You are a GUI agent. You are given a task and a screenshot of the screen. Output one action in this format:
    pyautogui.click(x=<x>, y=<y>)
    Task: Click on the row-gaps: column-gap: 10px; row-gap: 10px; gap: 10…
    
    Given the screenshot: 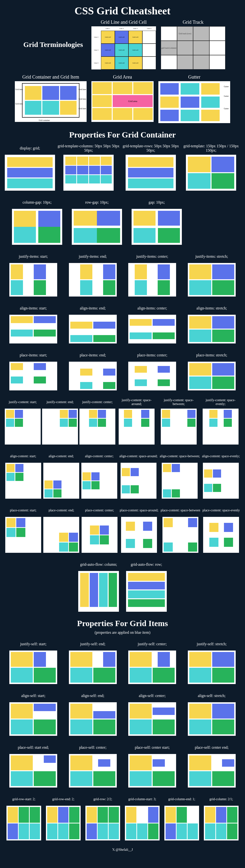 What is the action you would take?
    pyautogui.click(x=123, y=221)
    